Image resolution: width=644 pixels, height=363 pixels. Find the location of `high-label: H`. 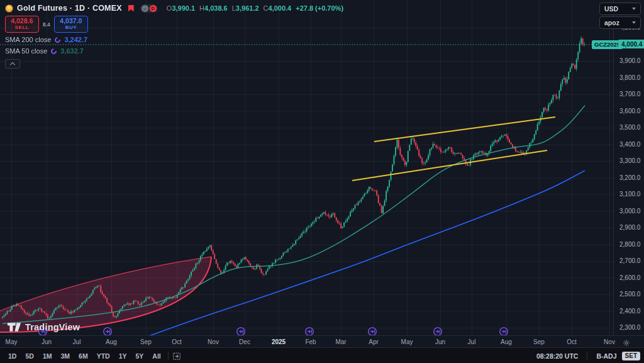

high-label: H is located at coordinates (202, 8).